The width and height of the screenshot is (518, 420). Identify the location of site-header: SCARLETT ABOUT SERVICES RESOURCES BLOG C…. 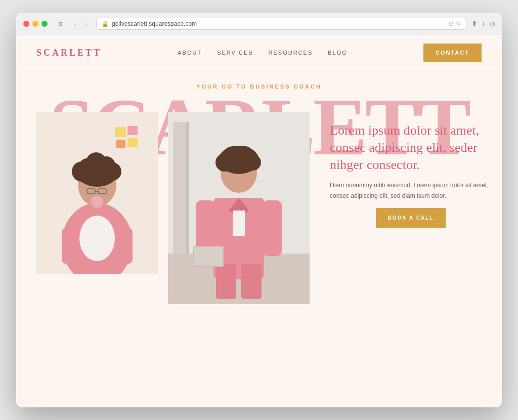
(259, 53).